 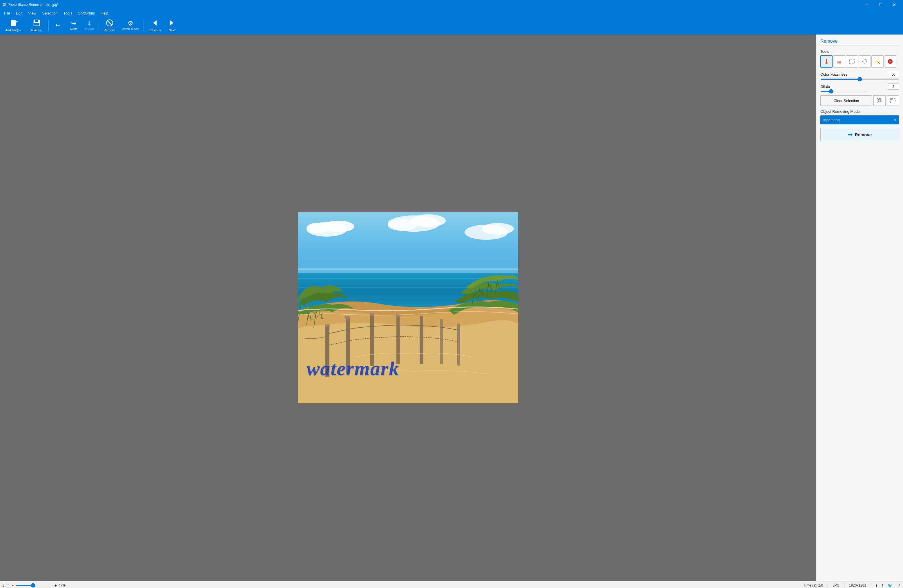 What do you see at coordinates (893, 86) in the screenshot?
I see `dilate-value: 2` at bounding box center [893, 86].